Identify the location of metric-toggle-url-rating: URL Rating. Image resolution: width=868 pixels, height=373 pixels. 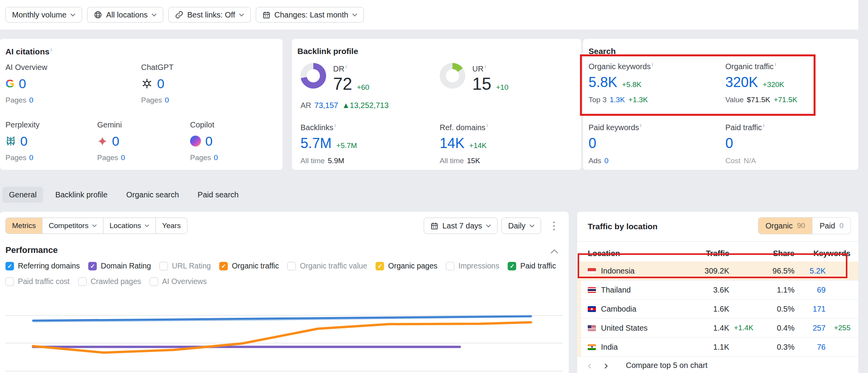
(185, 266).